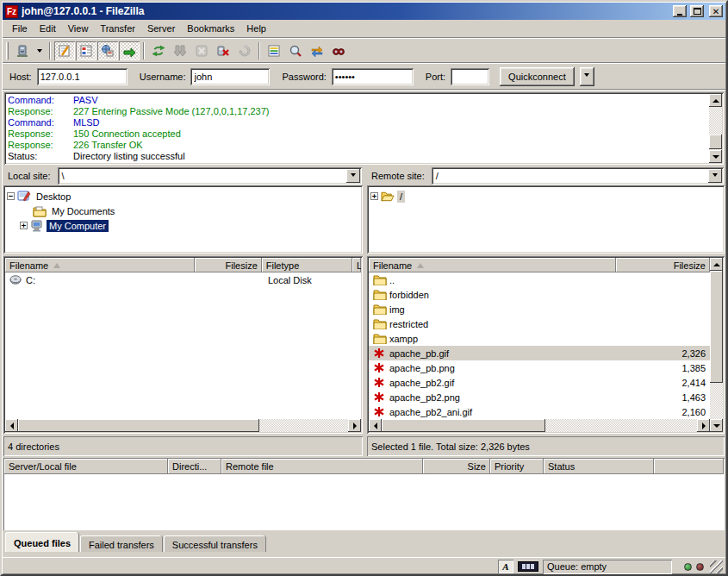 The width and height of the screenshot is (728, 576). I want to click on transfer-type-ascii-icon: A, so click(506, 567).